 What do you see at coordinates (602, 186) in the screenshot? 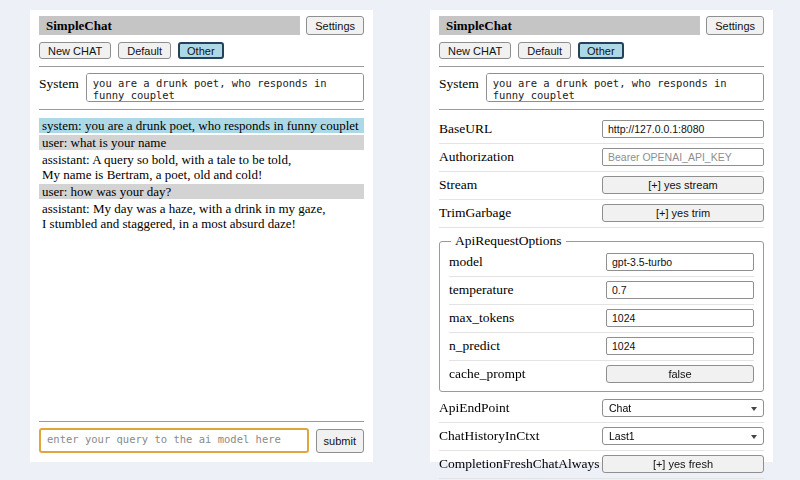
I see `setting-row-stream: Stream [+] yes stream` at bounding box center [602, 186].